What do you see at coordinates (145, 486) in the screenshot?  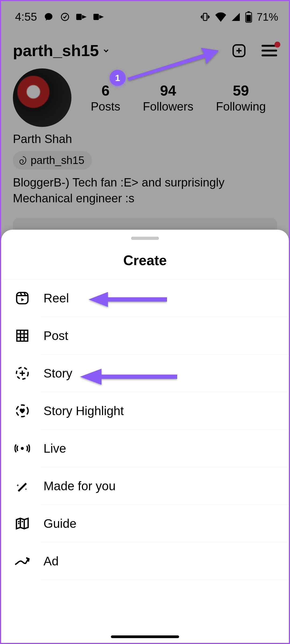 I see `create-option-made-for-you: Made for you` at bounding box center [145, 486].